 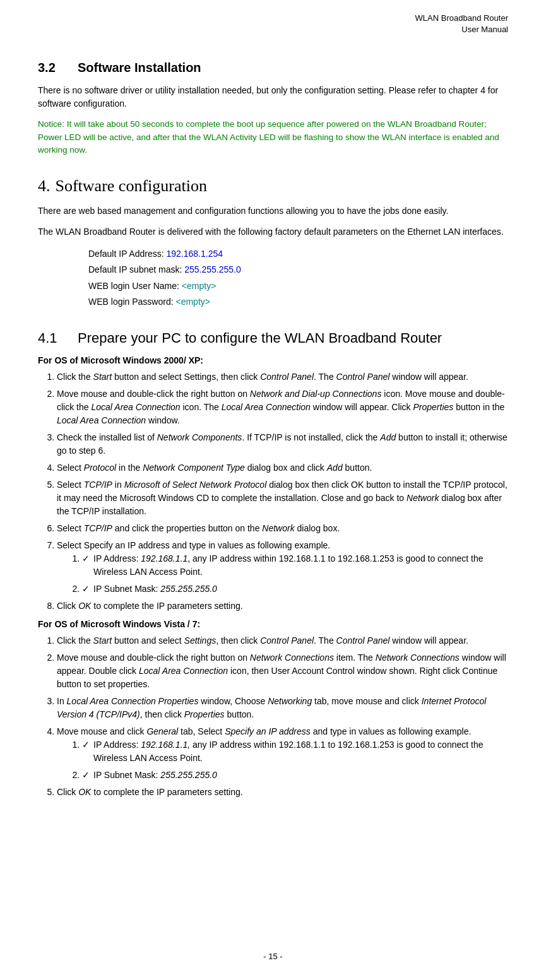 I want to click on default-password-label: WEB login Password:, so click(x=133, y=302).